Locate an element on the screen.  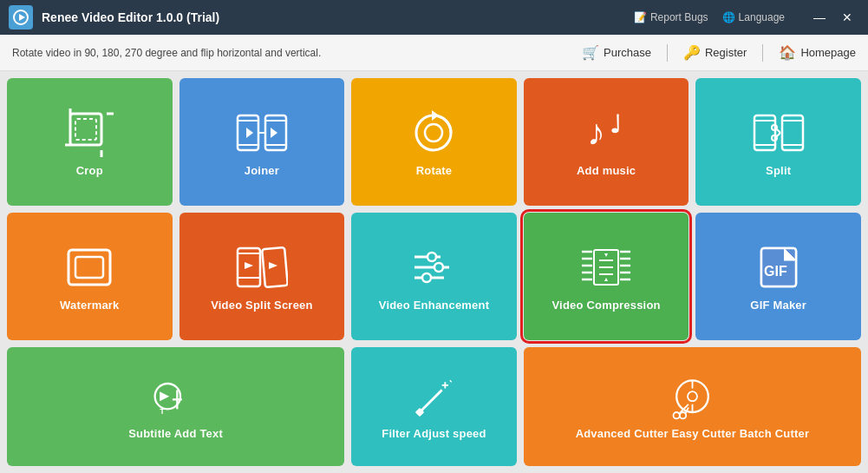
home-icon: 🏠 is located at coordinates (787, 52).